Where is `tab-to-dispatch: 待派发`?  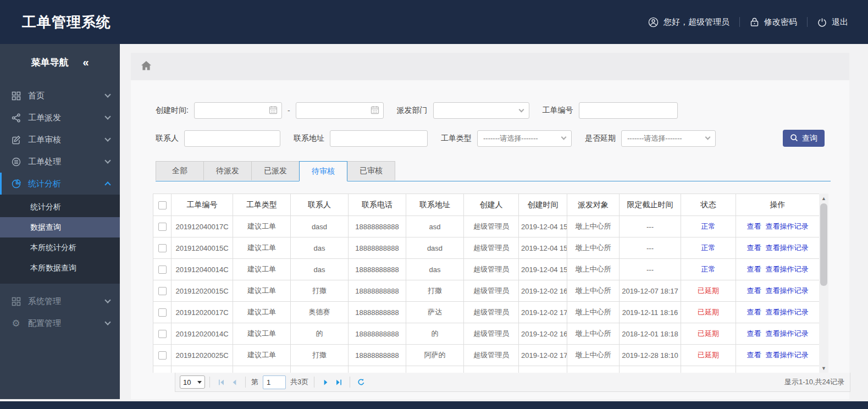
tab-to-dispatch: 待派发 is located at coordinates (228, 170).